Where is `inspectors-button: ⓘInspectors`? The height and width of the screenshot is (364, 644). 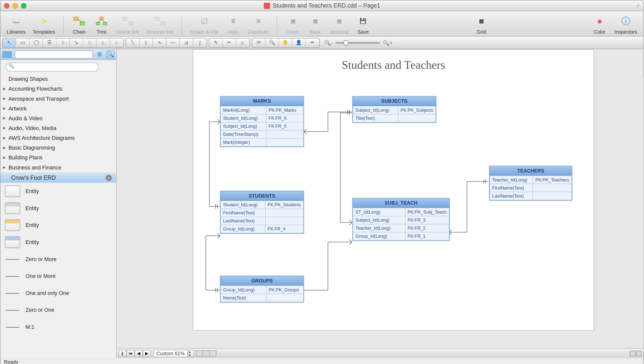
inspectors-button: ⓘInspectors is located at coordinates (626, 24).